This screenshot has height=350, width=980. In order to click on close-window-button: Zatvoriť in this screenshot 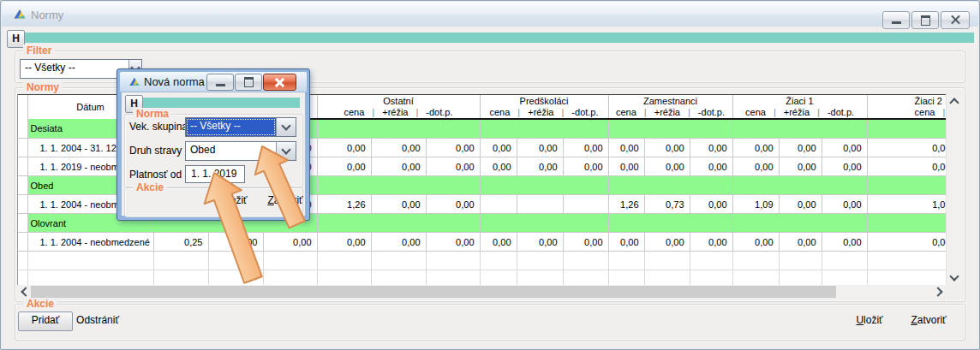, I will do `click(929, 320)`.